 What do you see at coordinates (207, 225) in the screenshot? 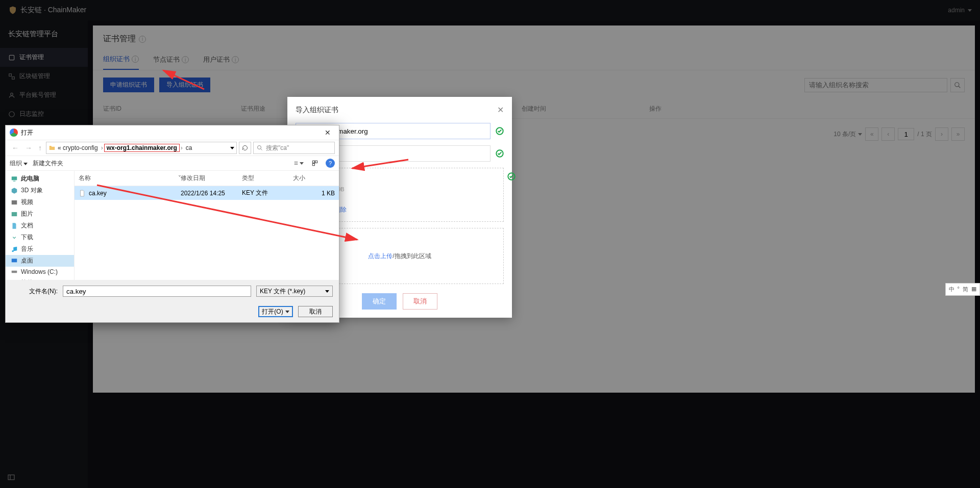
I see `file-list: 名称ˇ 修改日期 类型 大小 ca.key2022/1/26 14:25KEY …` at bounding box center [207, 225].